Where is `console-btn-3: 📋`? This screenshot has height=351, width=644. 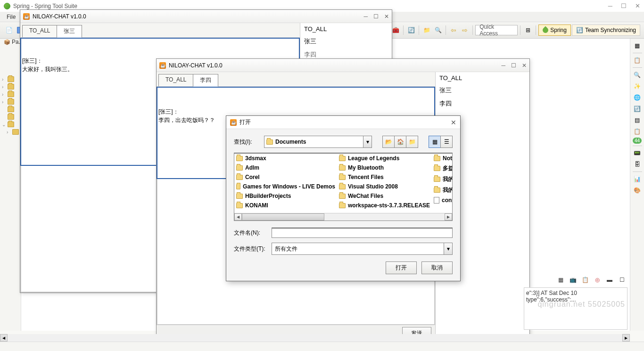 console-btn-3: 📋 is located at coordinates (585, 280).